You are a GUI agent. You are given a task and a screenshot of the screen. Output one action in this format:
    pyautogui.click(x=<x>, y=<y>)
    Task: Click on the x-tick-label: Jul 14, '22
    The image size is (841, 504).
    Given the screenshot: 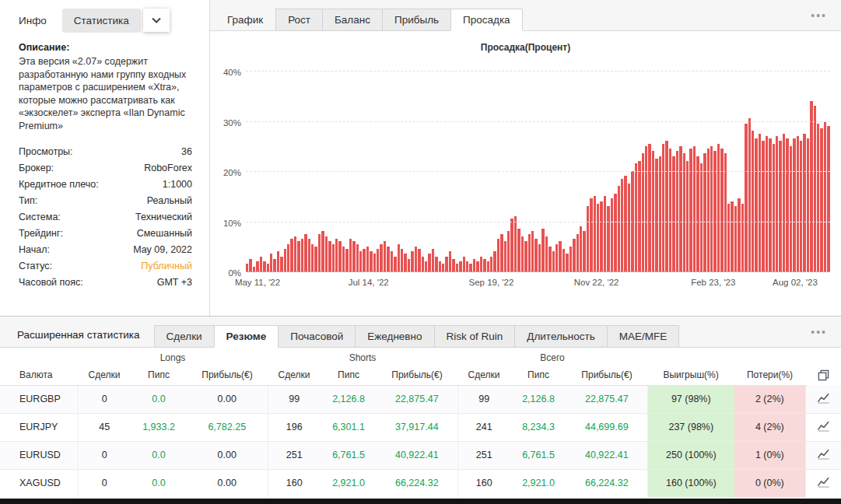 What is the action you would take?
    pyautogui.click(x=369, y=282)
    